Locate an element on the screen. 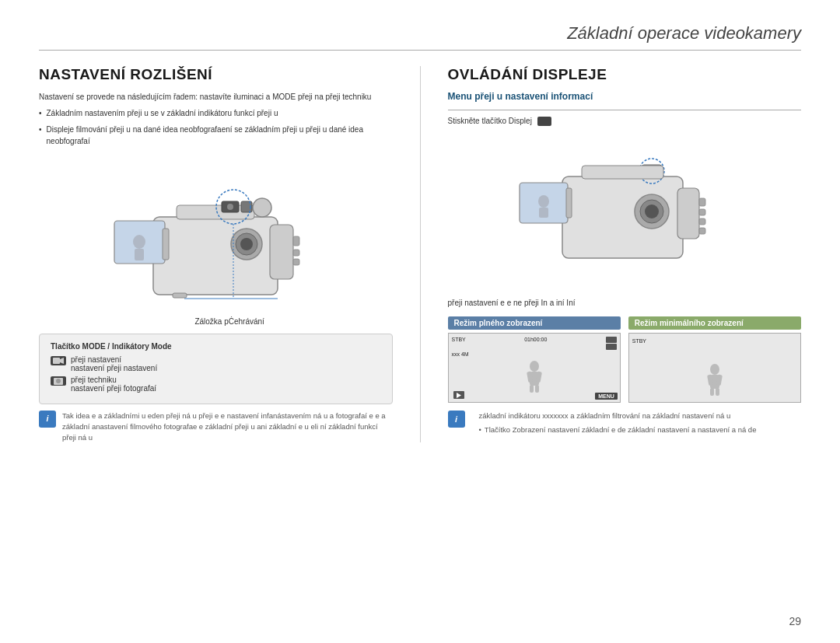 This screenshot has width=840, height=643. play-icon is located at coordinates (459, 395).